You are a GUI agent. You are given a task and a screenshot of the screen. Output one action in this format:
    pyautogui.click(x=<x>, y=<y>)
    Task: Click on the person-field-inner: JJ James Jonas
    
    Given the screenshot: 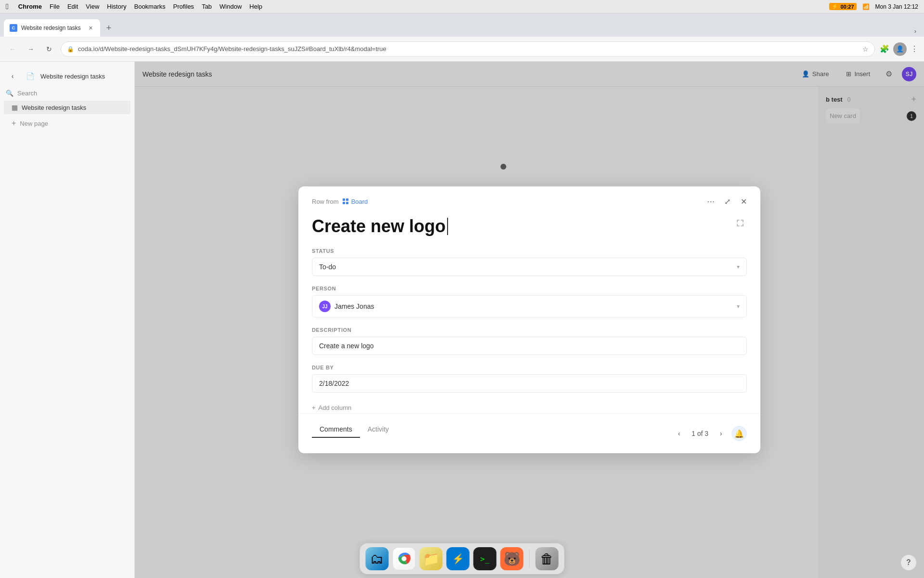 What is the action you would take?
    pyautogui.click(x=346, y=306)
    